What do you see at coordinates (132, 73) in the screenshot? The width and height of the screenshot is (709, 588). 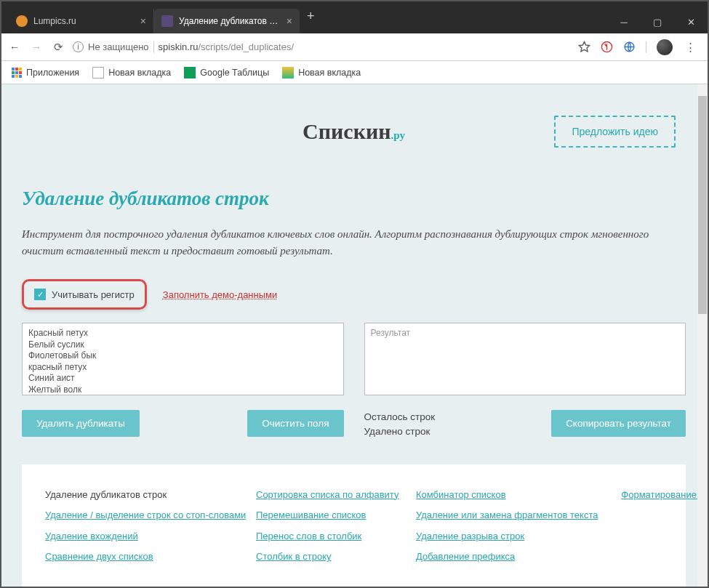 I see `bookmark-newtab: Новая вкладка` at bounding box center [132, 73].